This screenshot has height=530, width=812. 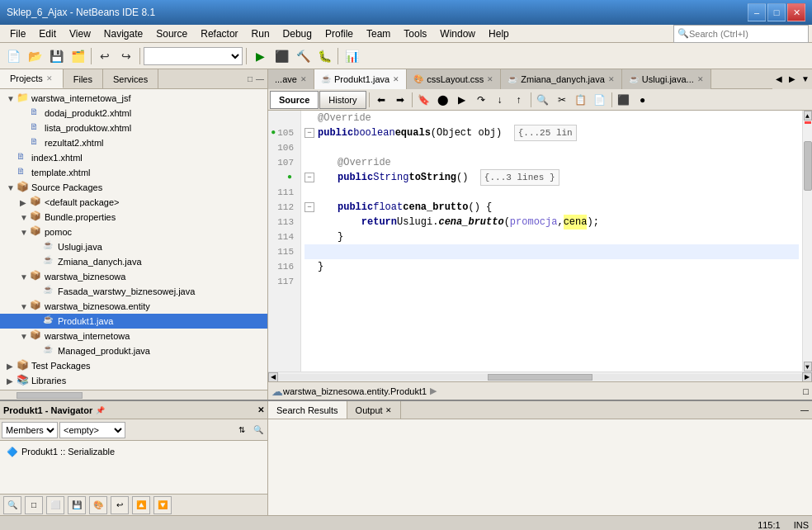 What do you see at coordinates (261, 34) in the screenshot?
I see `menu-run: Run` at bounding box center [261, 34].